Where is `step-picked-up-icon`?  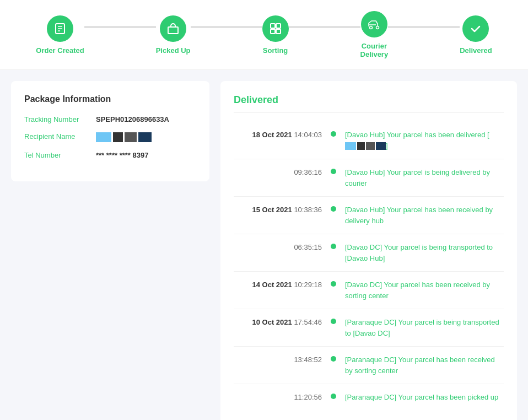 step-picked-up-icon is located at coordinates (173, 29).